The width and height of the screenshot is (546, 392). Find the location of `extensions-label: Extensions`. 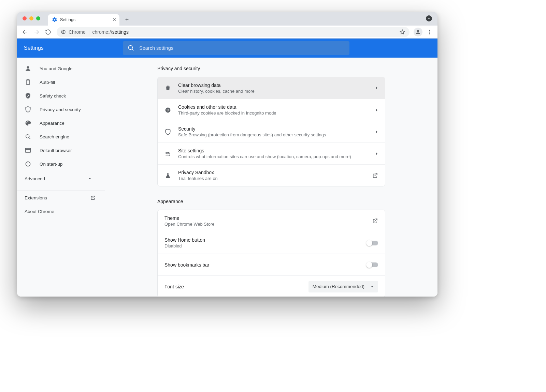

extensions-label: Extensions is located at coordinates (36, 198).